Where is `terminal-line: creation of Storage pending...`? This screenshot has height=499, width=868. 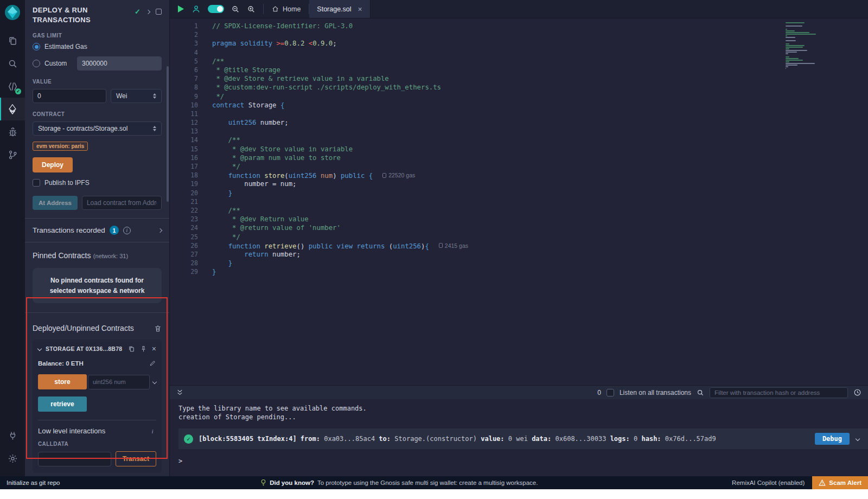 terminal-line: creation of Storage pending... is located at coordinates (523, 417).